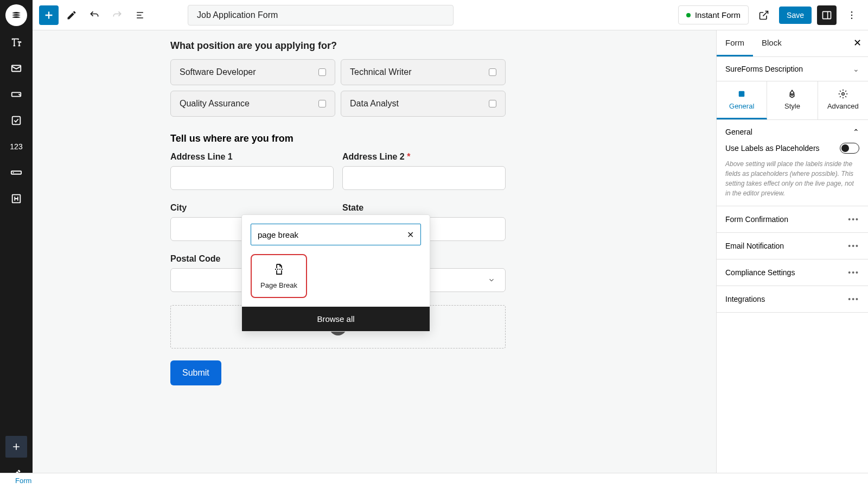 The image size is (868, 488). I want to click on block-result-page-break: Page Break, so click(279, 276).